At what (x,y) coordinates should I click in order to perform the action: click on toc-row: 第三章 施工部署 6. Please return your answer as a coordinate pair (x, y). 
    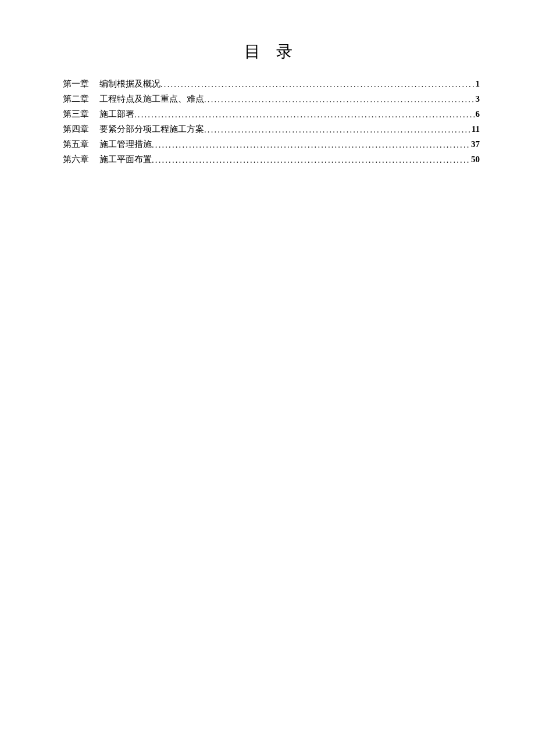
    Looking at the image, I should click on (271, 114).